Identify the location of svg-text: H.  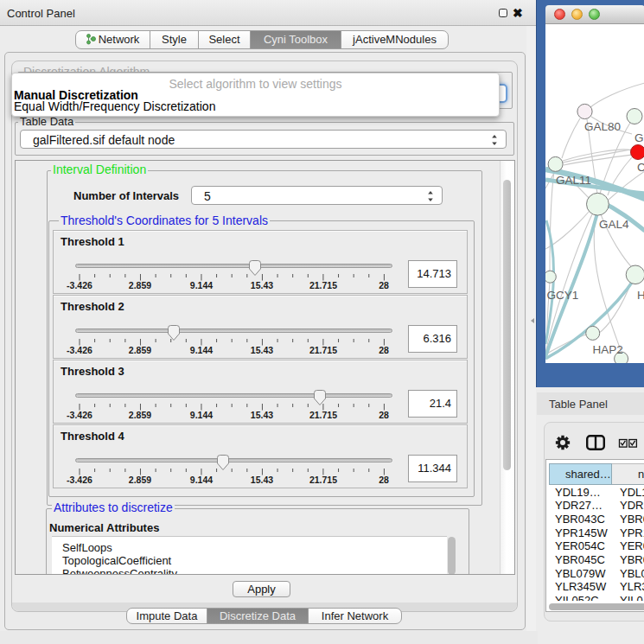
(641, 296).